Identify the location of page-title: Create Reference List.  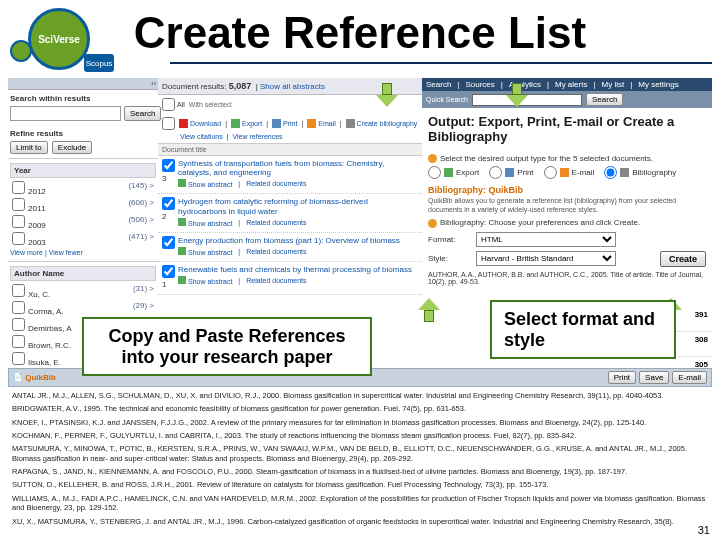
(360, 31).